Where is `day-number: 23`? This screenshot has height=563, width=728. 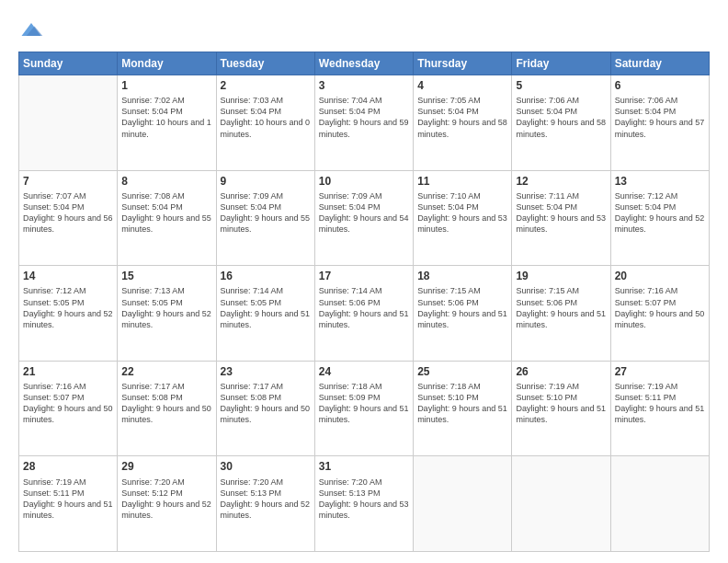
day-number: 23 is located at coordinates (266, 372).